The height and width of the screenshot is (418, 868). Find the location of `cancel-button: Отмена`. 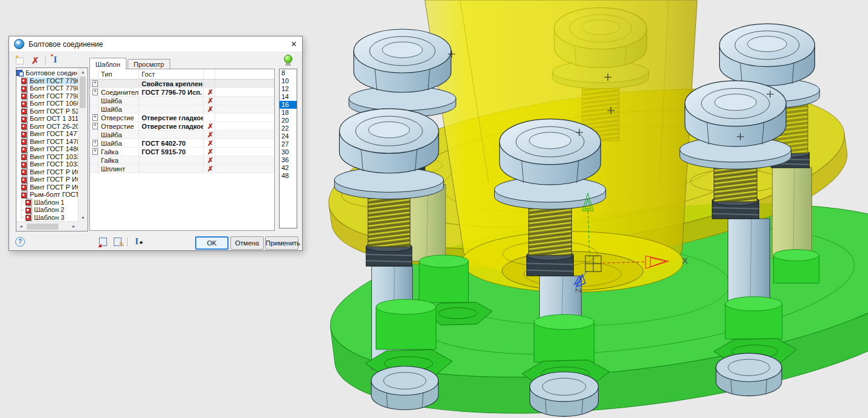

cancel-button: Отмена is located at coordinates (247, 243).